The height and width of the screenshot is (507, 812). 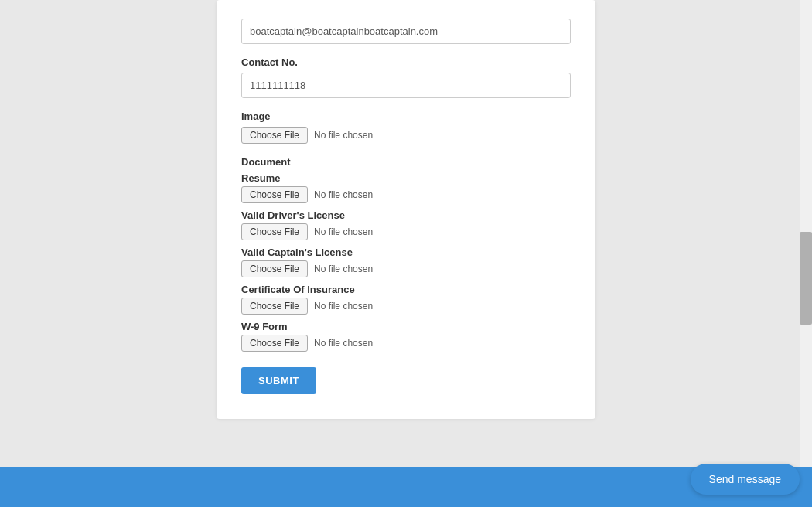 What do you see at coordinates (278, 380) in the screenshot?
I see `submit-button: SUBMIT` at bounding box center [278, 380].